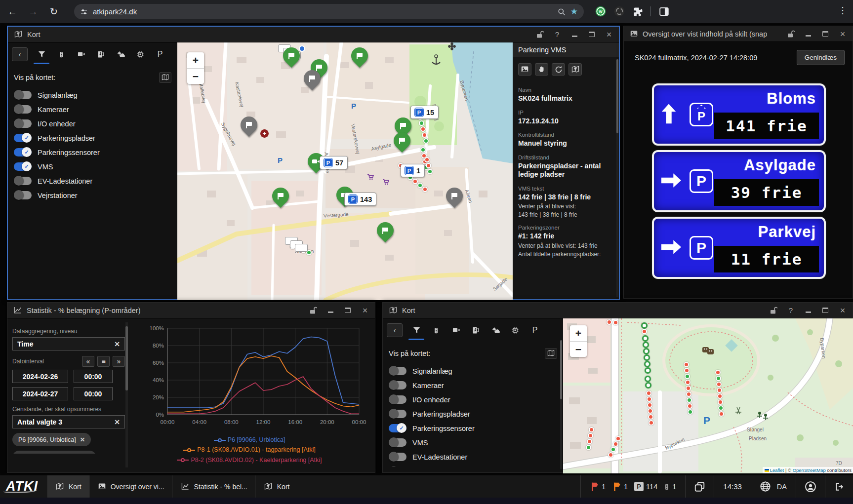  I want to click on extension-green-icon: W, so click(601, 11).